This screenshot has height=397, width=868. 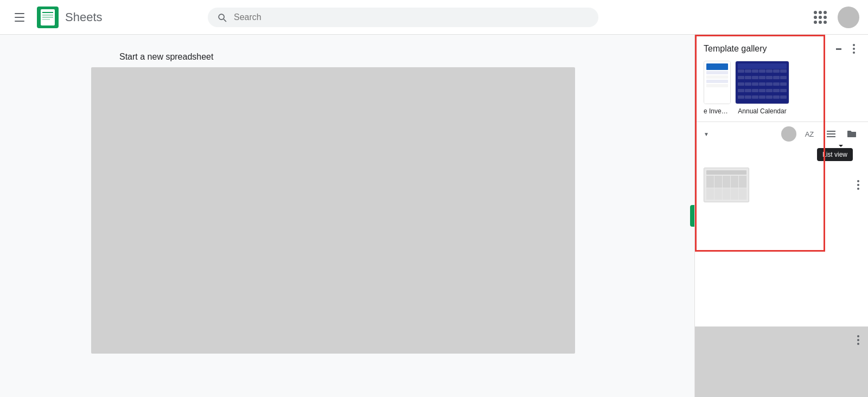 I want to click on template-cards-row: e Invest... Annu, so click(x=781, y=90).